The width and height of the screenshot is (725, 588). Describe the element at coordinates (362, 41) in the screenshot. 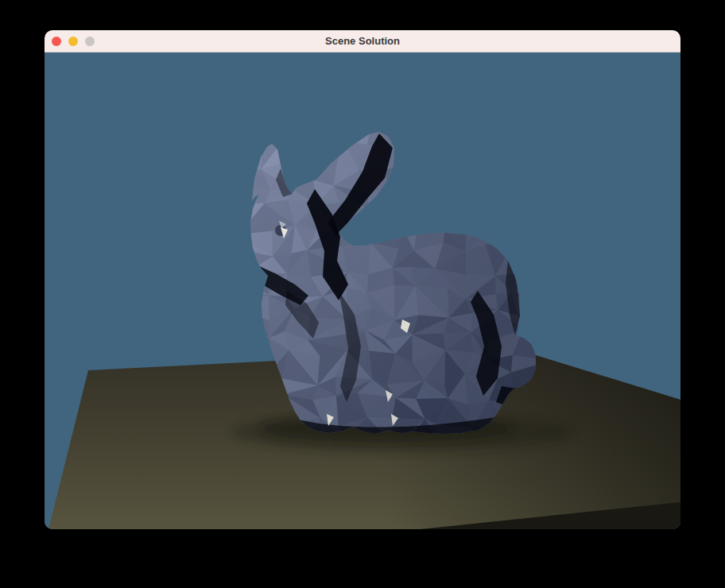

I see `window-title: Scene Solution` at that location.